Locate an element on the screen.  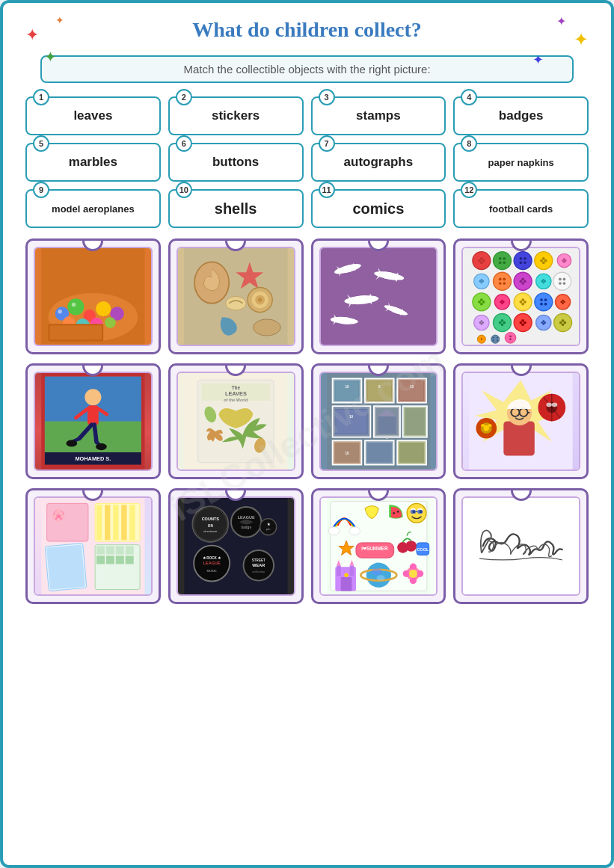
label-item-4: 4 badges is located at coordinates (521, 116).